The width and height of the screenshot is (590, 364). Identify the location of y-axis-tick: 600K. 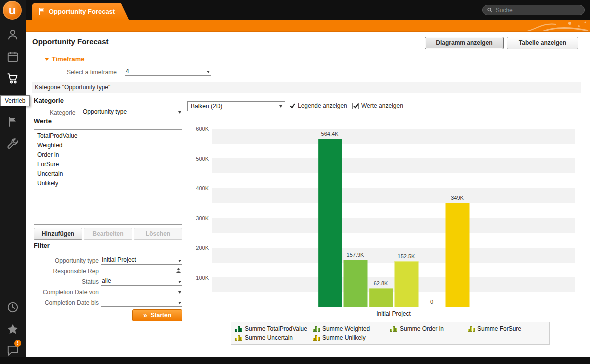
(202, 129).